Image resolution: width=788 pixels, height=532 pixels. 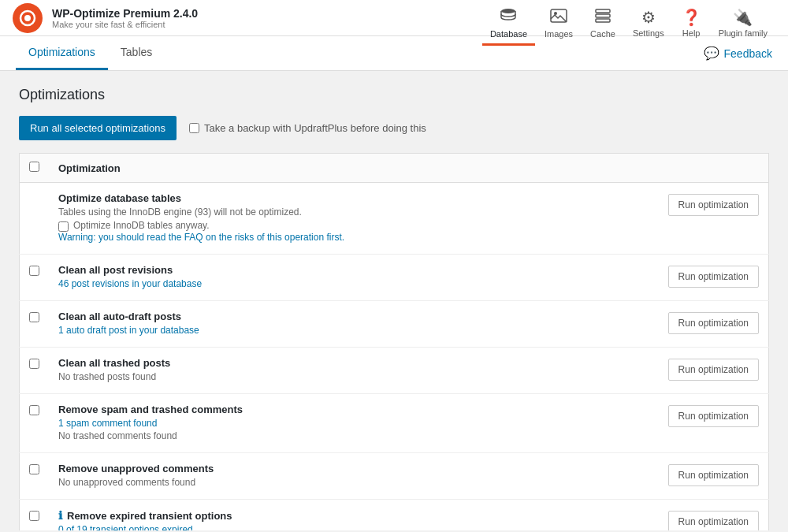 I want to click on nav-plugin-family-label: Plugin family, so click(x=743, y=33).